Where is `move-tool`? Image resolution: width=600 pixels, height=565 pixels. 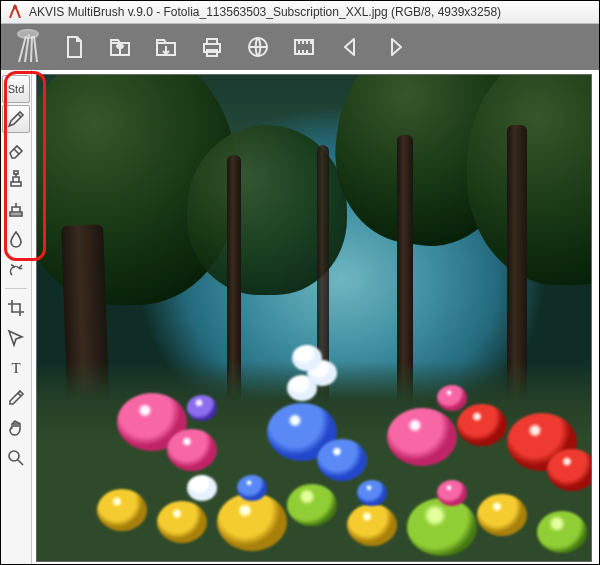 move-tool is located at coordinates (16, 338).